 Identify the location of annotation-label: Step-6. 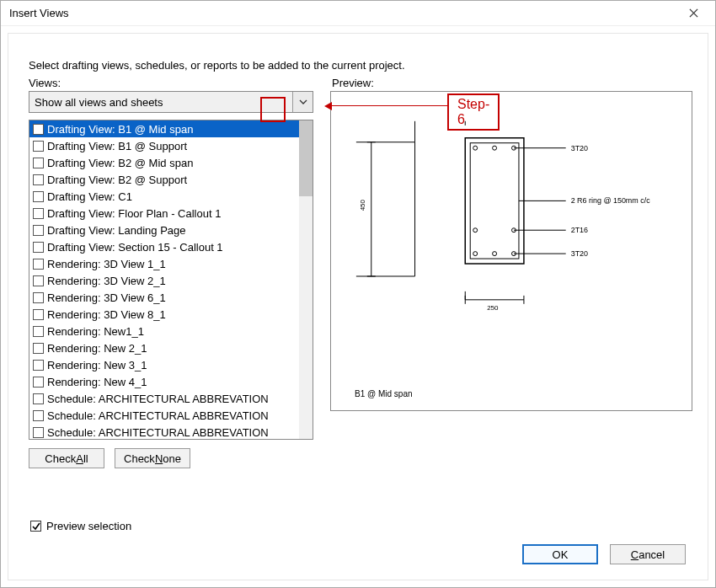
(473, 112).